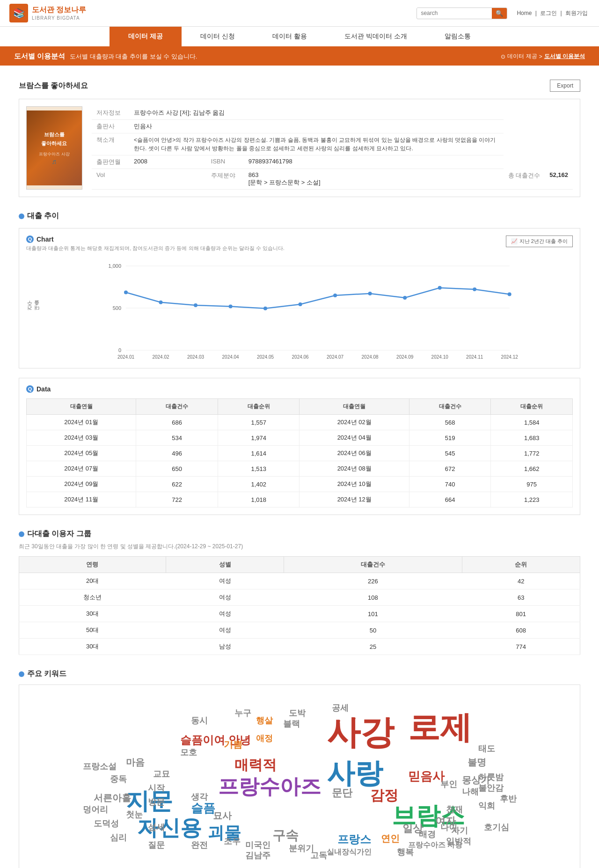 This screenshot has width=599, height=868. I want to click on keyword-word: 사강, so click(360, 732).